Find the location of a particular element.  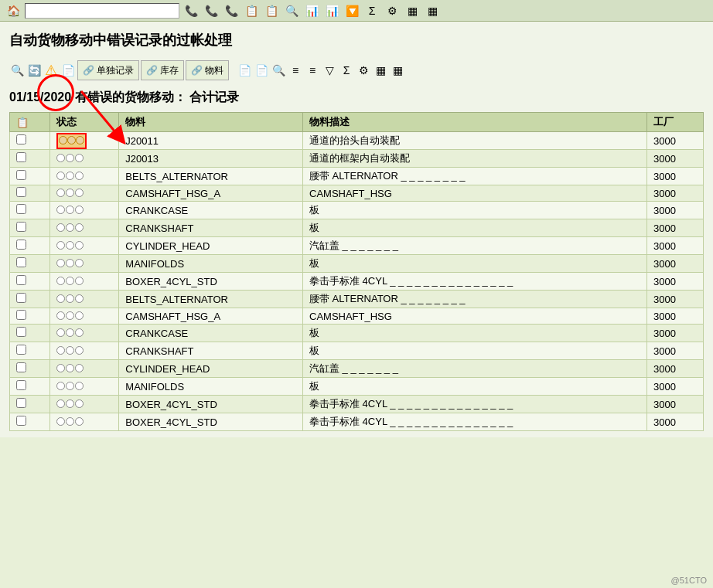

refresh-toolbar-icon: 🔄 is located at coordinates (34, 70).